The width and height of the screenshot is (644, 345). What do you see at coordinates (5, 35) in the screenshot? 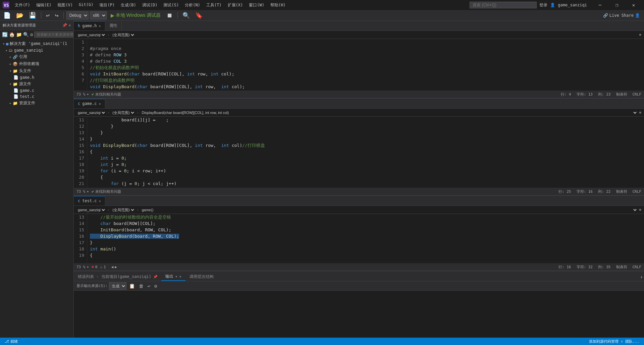
I see `refresh-icon: 🔄` at bounding box center [5, 35].